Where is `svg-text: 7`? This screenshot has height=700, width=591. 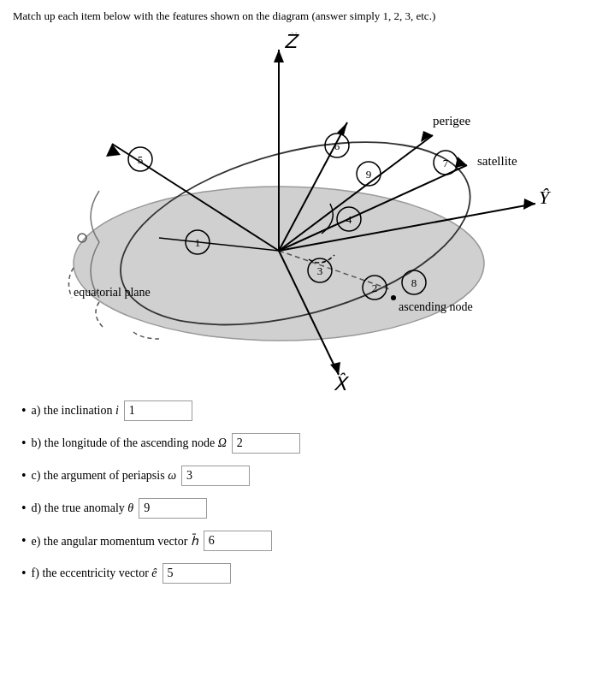 svg-text: 7 is located at coordinates (445, 163).